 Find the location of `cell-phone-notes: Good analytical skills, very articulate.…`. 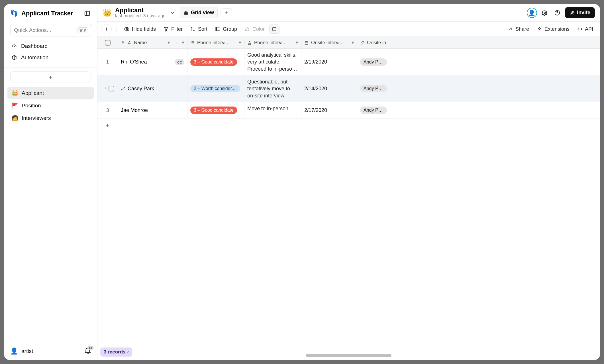

cell-phone-notes: Good analytical skills, very articulate.… is located at coordinates (273, 62).